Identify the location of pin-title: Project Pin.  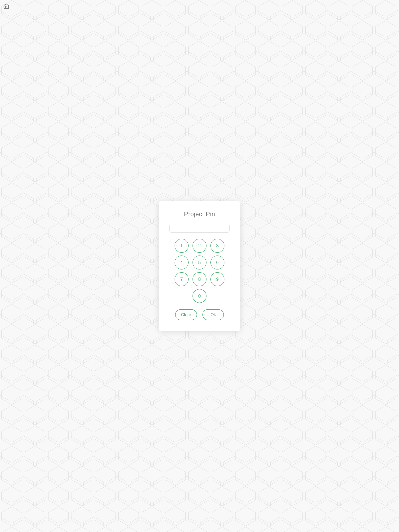
(200, 214).